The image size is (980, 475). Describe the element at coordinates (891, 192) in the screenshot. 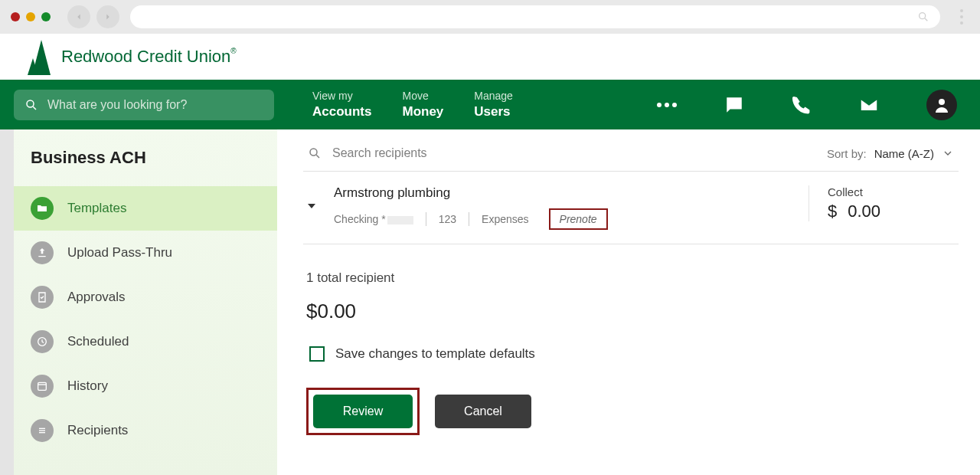

I see `collect-label: Collect` at that location.